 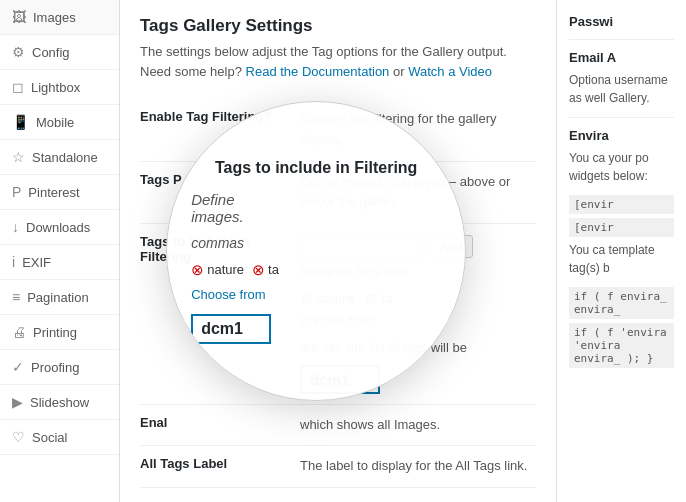 I want to click on code-4: if ( f 'envira 'envira envira_ ); }, so click(x=622, y=346).